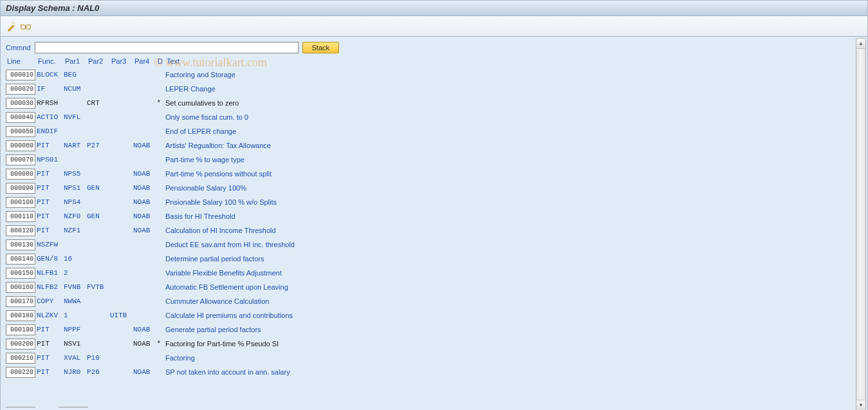 The height and width of the screenshot is (410, 868). I want to click on glasses-icon, so click(26, 26).